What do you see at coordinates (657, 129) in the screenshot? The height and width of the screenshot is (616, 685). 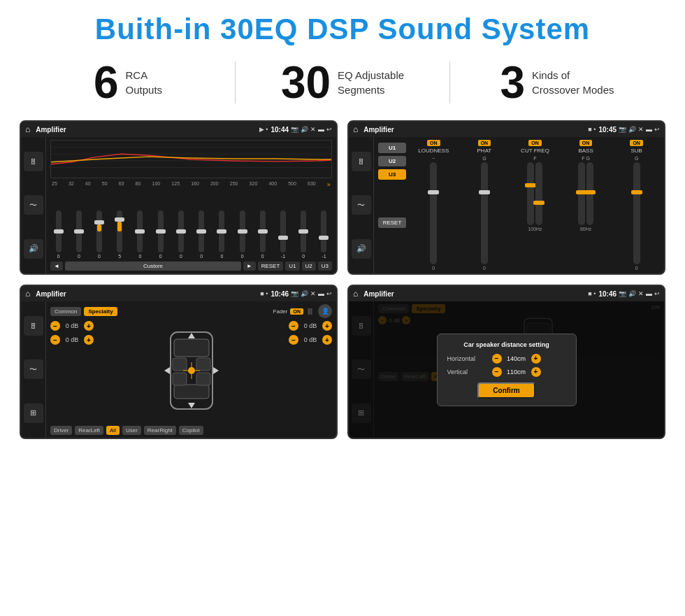 I see `cross-back-icon: ↩` at bounding box center [657, 129].